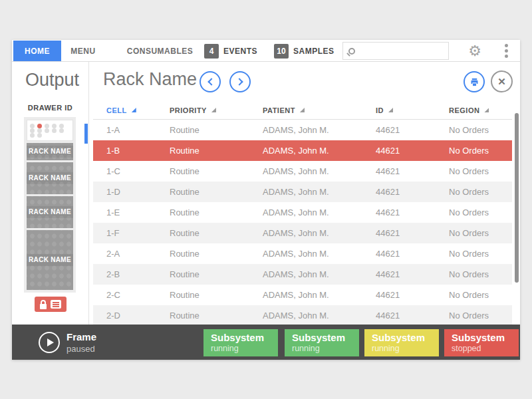 The height and width of the screenshot is (399, 532). What do you see at coordinates (303, 130) in the screenshot?
I see `table-row: 1-ARoutineADAMS, John M.44621No Orders` at bounding box center [303, 130].